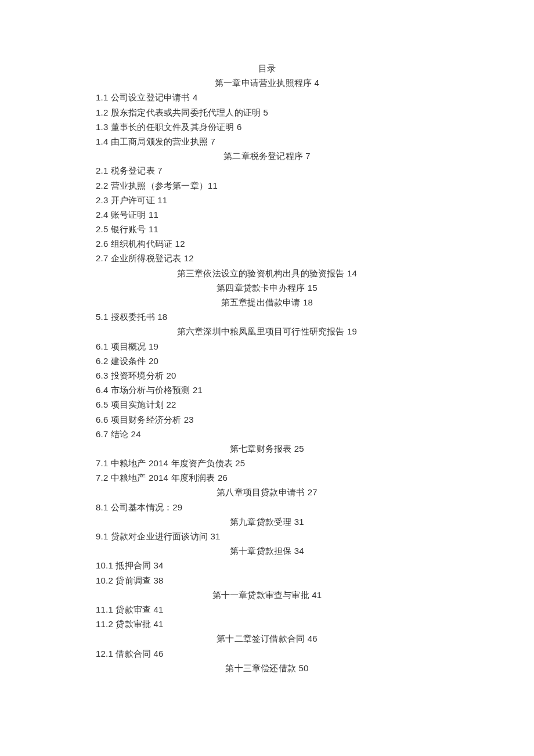  Describe the element at coordinates (267, 521) in the screenshot. I see `toc-chapter: 第九章贷款受理 31` at that location.